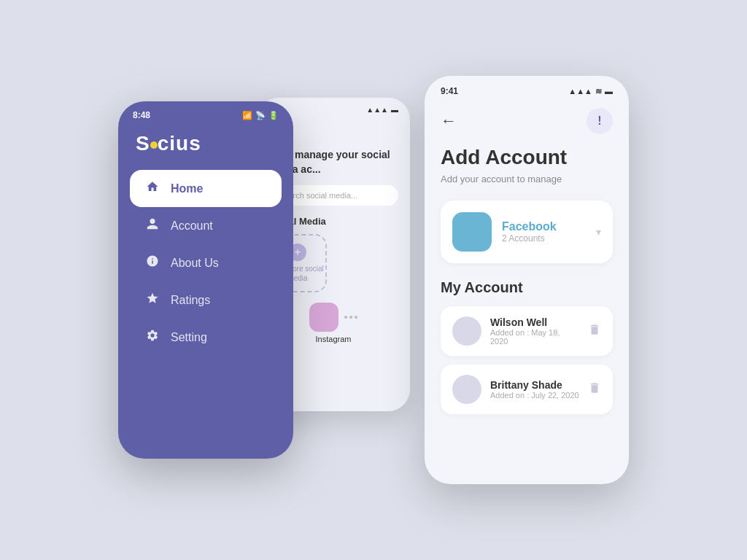  Describe the element at coordinates (152, 262) in the screenshot. I see `info-icon` at that location.